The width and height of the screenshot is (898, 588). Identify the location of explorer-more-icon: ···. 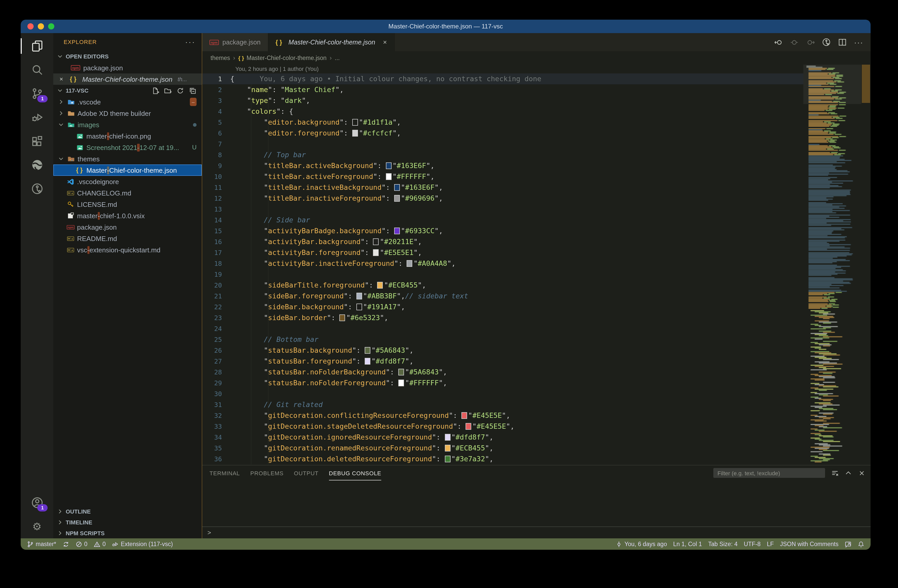
(190, 42).